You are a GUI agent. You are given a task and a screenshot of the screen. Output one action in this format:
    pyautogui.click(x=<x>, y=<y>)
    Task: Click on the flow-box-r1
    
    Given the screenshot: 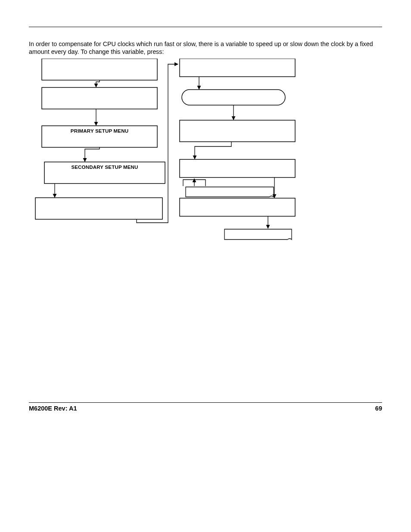 What is the action you would take?
    pyautogui.click(x=237, y=68)
    